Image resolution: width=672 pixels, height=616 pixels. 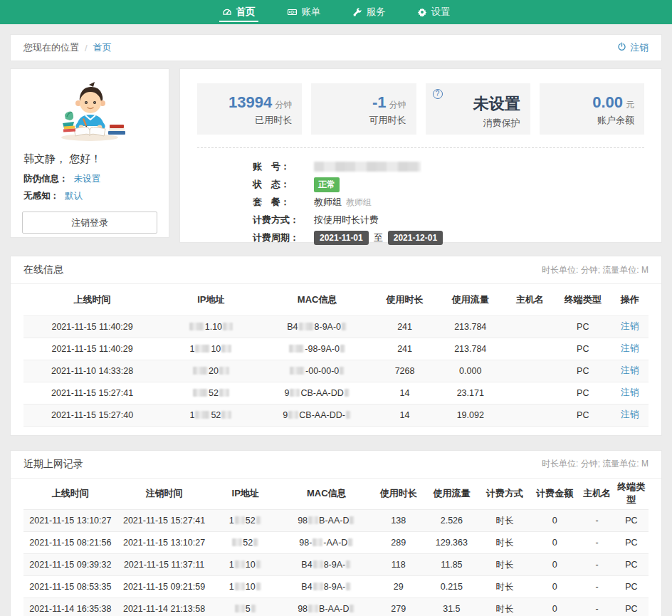 What do you see at coordinates (43, 270) in the screenshot?
I see `online-section-title: 在线信息` at bounding box center [43, 270].